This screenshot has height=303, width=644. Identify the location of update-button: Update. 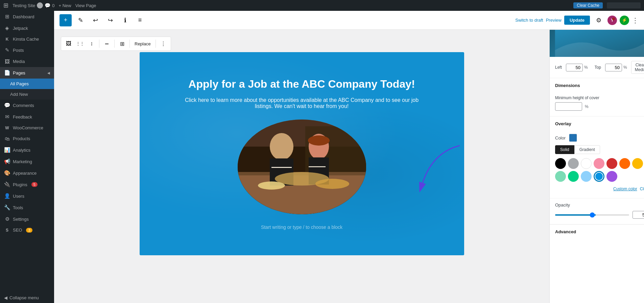
(577, 20).